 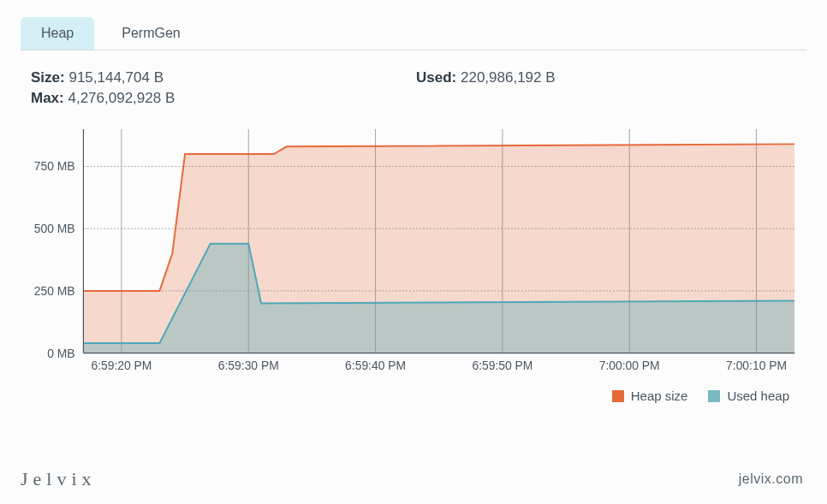 What do you see at coordinates (759, 395) in the screenshot?
I see `legend-used-heap-label: Used heap` at bounding box center [759, 395].